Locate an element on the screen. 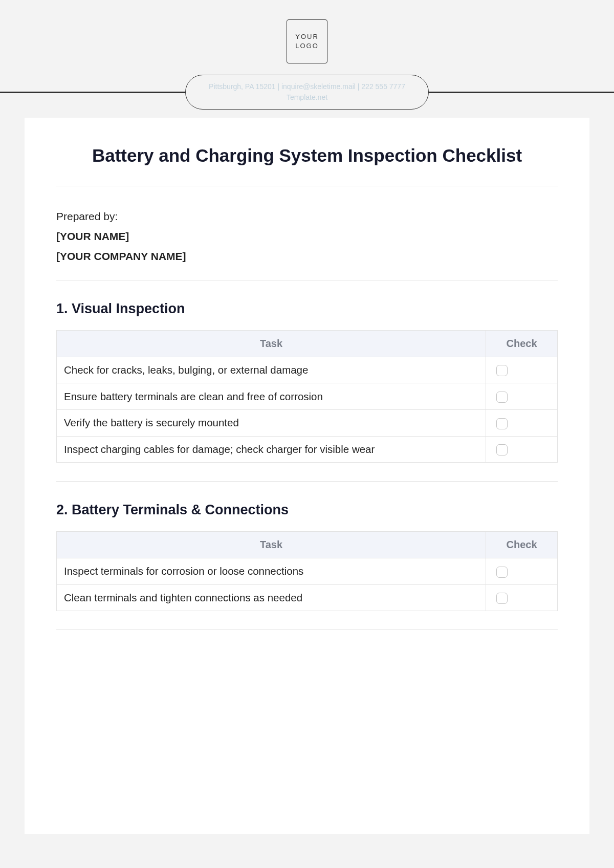 The image size is (614, 868). contact-line: Pittsburgh, PA 15201 | inquire@skeletime… is located at coordinates (307, 87).